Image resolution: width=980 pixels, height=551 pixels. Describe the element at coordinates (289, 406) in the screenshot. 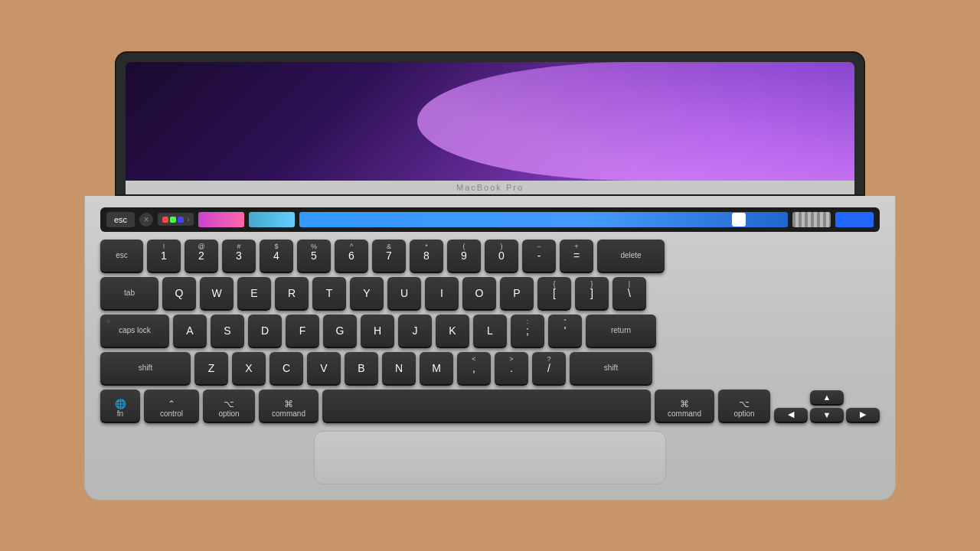

I see `key-command-left: ⌘ command` at that location.